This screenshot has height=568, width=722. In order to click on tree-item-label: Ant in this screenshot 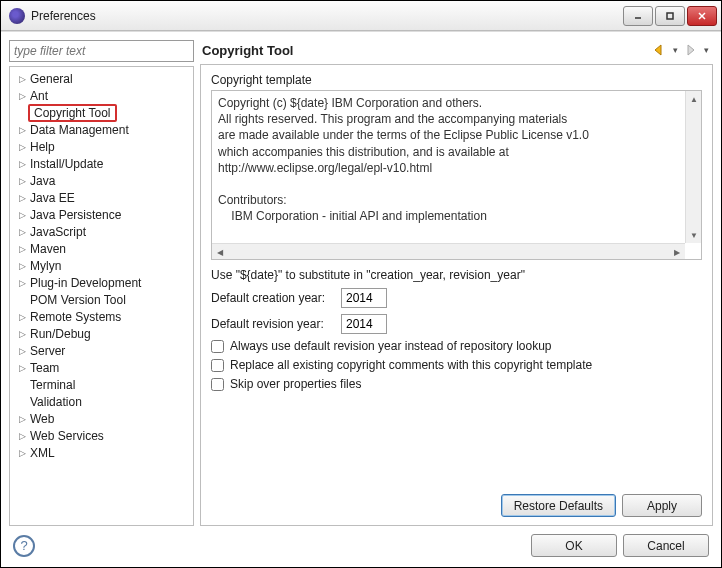, I will do `click(39, 96)`.